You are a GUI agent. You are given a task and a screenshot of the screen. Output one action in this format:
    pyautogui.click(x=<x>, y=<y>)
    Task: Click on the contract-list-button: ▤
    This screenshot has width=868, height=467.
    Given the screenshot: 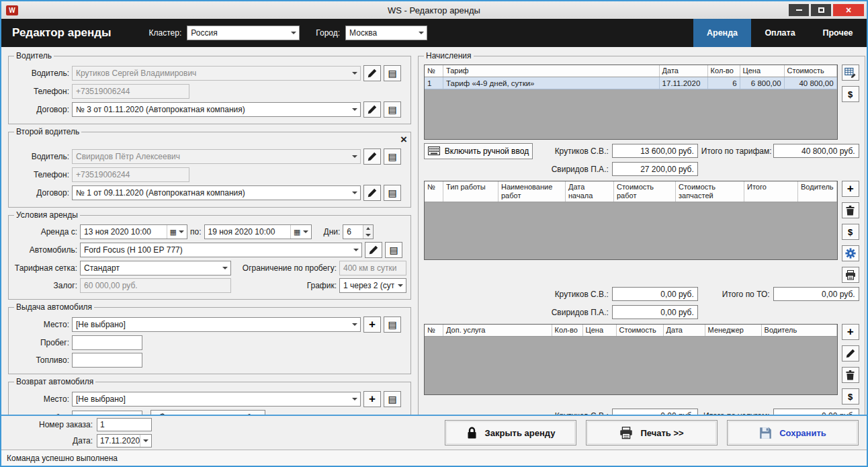 What is the action you would take?
    pyautogui.click(x=392, y=110)
    